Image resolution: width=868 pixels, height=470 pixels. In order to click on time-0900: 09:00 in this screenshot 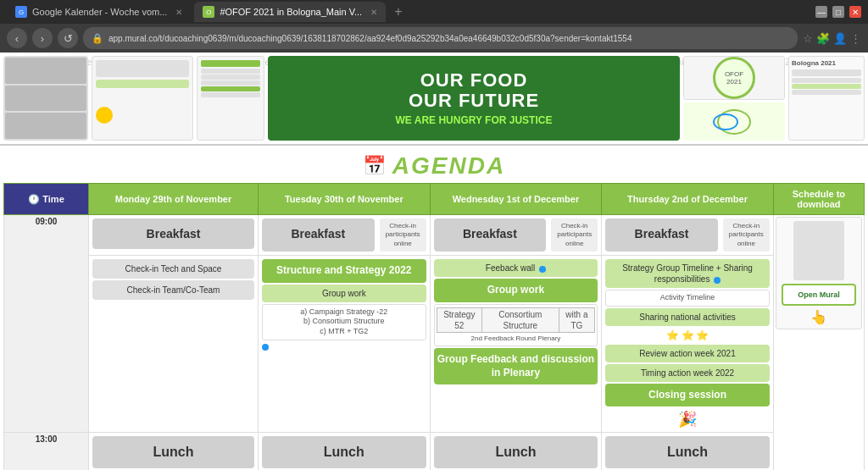, I will do `click(47, 323)`.